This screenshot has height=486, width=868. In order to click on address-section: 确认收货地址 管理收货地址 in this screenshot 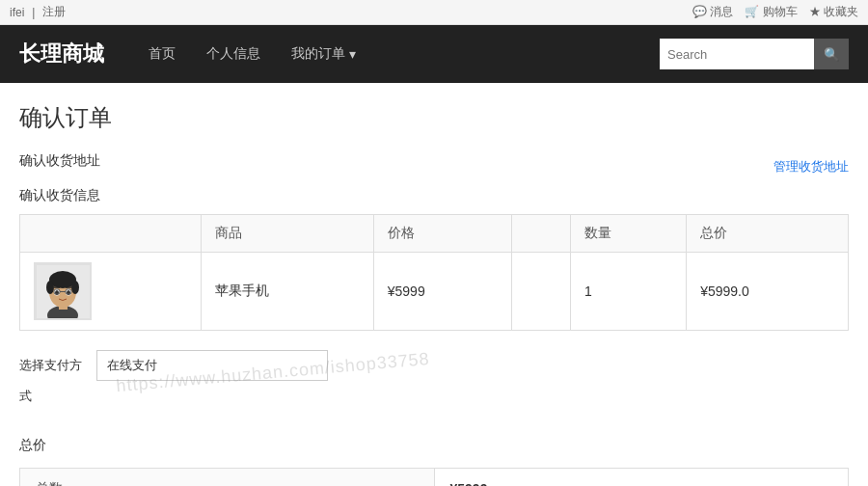, I will do `click(434, 167)`.